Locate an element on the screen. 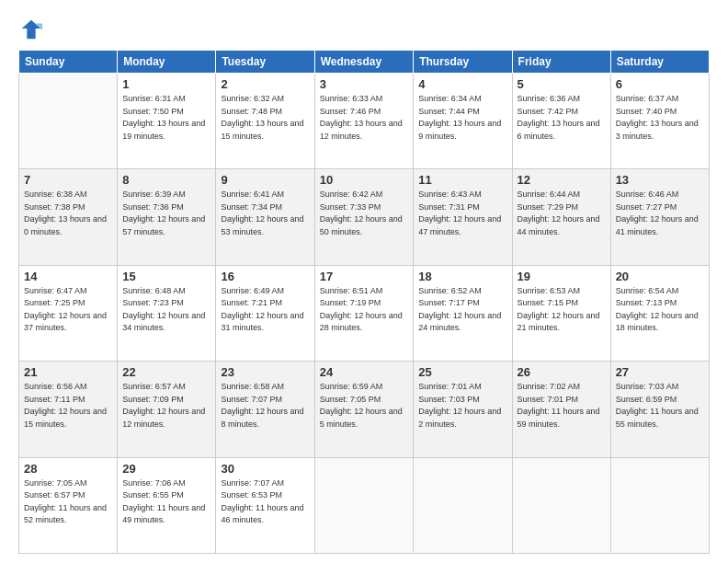 Image resolution: width=728 pixels, height=563 pixels. calendar-cell: 29Sunrise: 7:06 AMSunset: 6:55 PMDayligh… is located at coordinates (167, 505).